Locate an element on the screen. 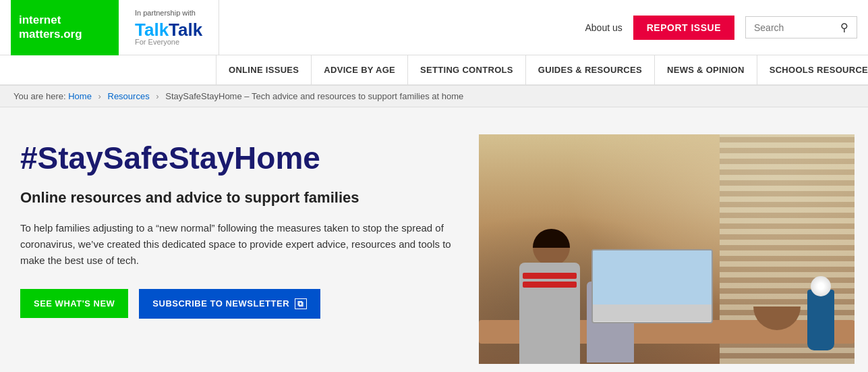  logo-line2: matters.org is located at coordinates (51, 34).